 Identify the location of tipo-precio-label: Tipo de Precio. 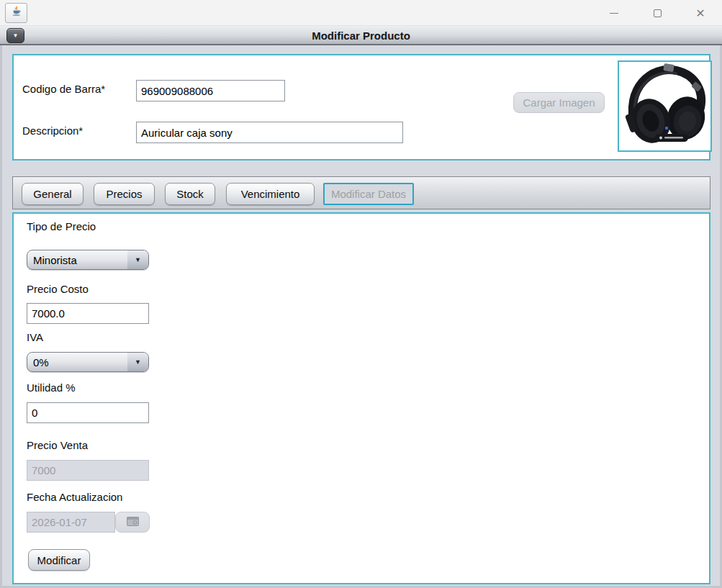
(61, 226).